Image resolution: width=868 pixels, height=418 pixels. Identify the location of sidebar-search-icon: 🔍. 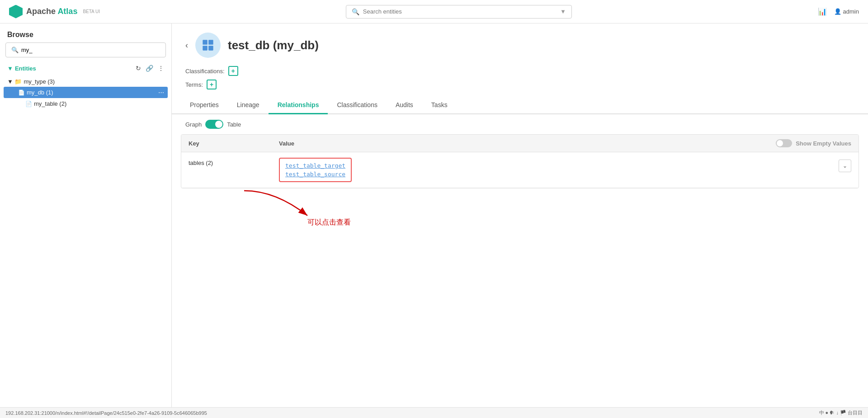
(15, 50).